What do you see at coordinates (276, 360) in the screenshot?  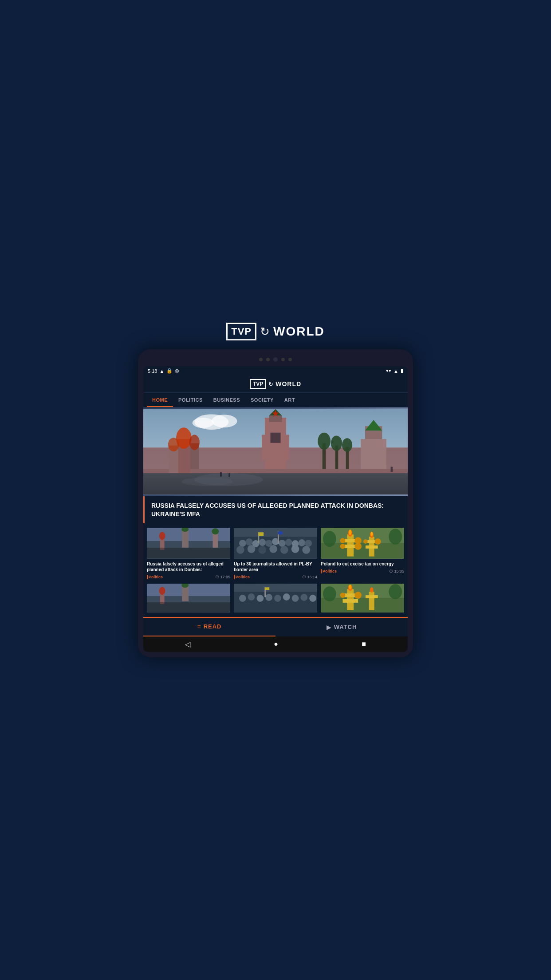 I see `tablet-camera` at bounding box center [276, 360].